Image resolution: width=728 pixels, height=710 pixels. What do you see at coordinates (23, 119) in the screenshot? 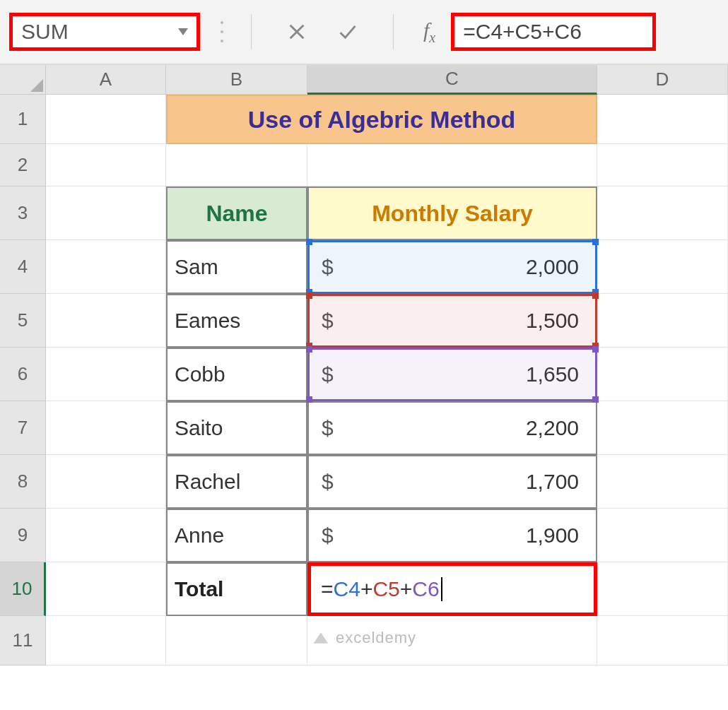
I see `row-header-1: 1` at bounding box center [23, 119].